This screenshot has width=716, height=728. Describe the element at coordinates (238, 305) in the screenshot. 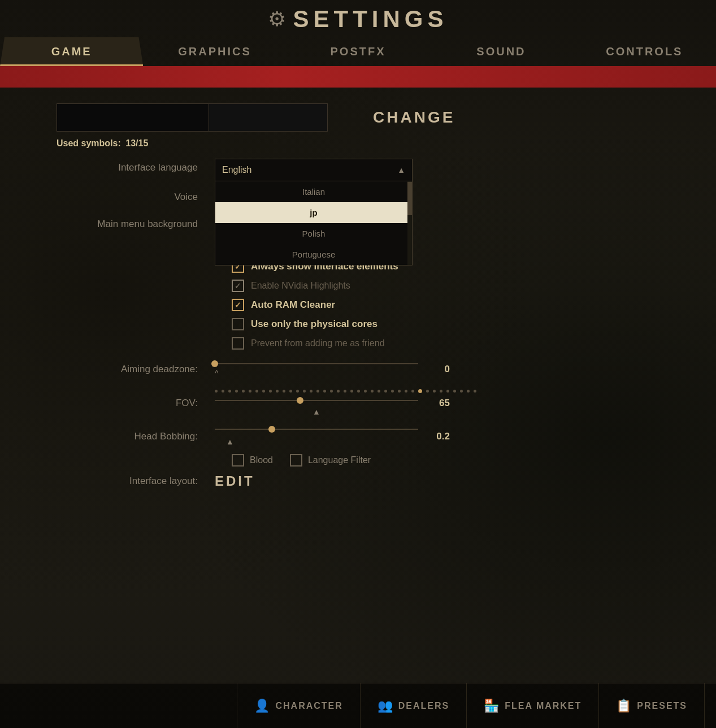

I see `checkbox-auto-ram` at that location.